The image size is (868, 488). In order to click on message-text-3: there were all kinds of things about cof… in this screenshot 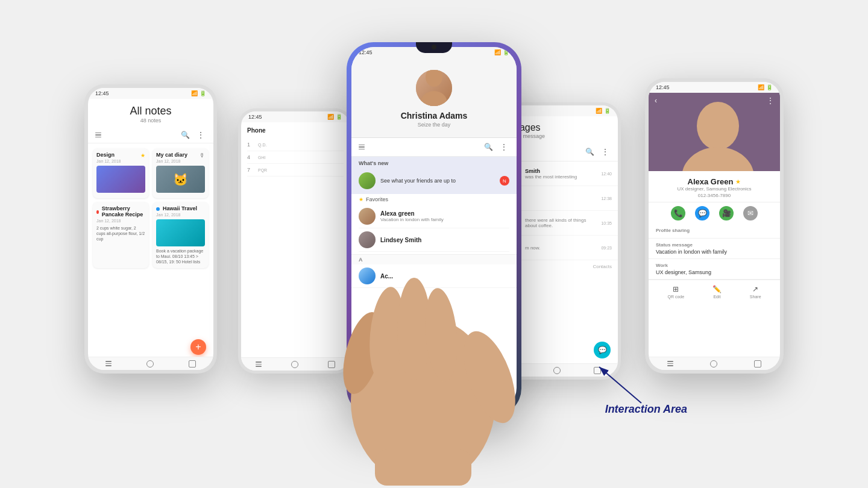, I will do `click(561, 223)`.